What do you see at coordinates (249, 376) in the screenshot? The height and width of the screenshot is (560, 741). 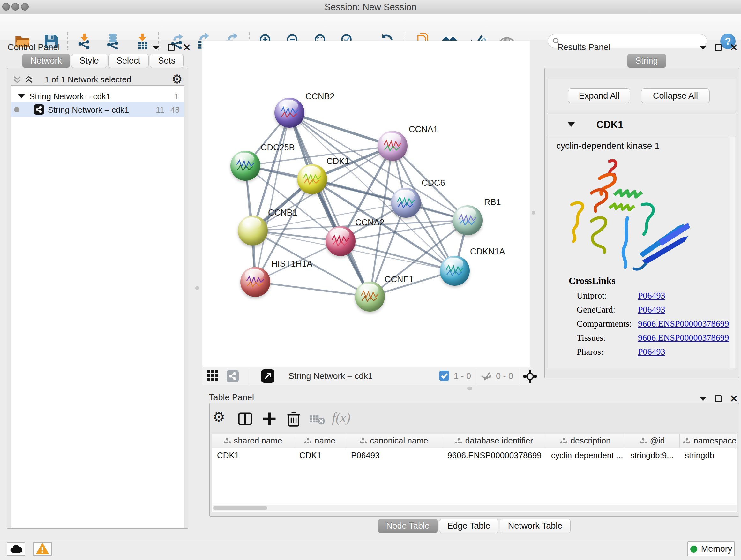 I see `footer-separator` at bounding box center [249, 376].